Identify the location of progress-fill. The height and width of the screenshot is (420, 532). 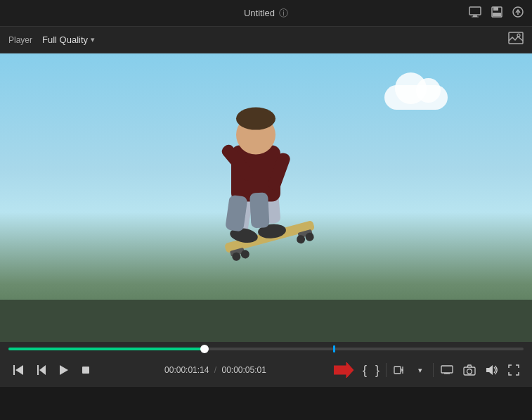
(107, 349).